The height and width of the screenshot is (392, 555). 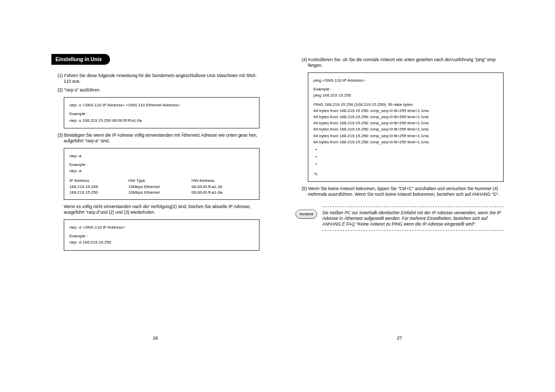 I want to click on step-3: (3) Bestätigen Sie wenn die IP Adresse v…, so click(x=155, y=138).